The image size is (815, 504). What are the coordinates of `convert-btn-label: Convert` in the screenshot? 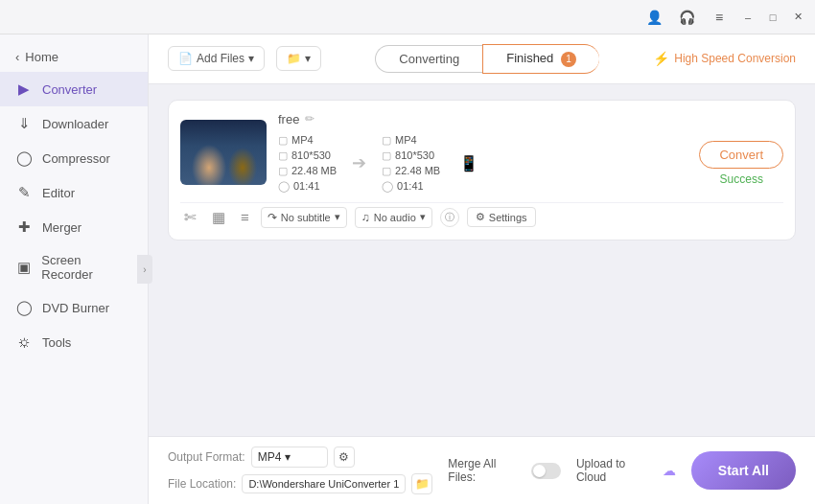 It's located at (741, 155).